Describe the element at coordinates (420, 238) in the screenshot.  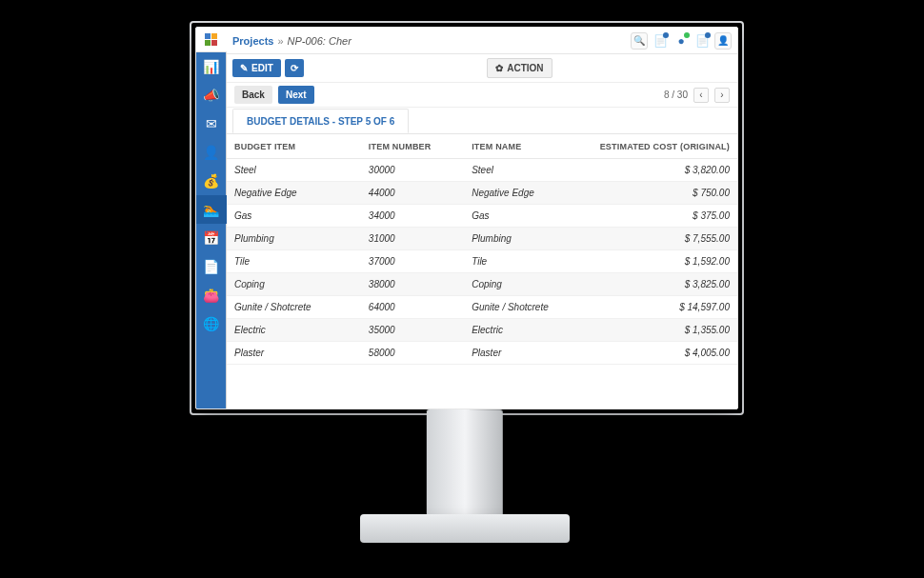
I see `cell-item-number: 31000` at that location.